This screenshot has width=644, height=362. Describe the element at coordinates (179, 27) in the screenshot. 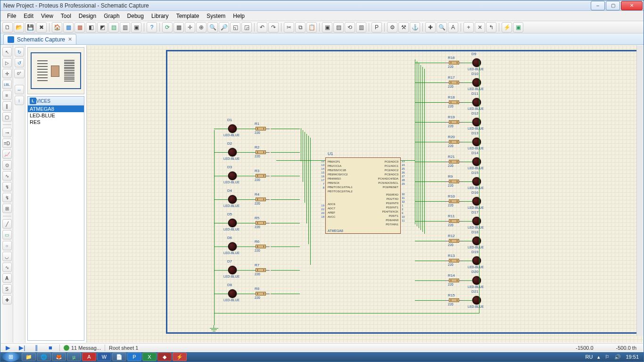

I see `tb-grid-icon: ▦` at that location.